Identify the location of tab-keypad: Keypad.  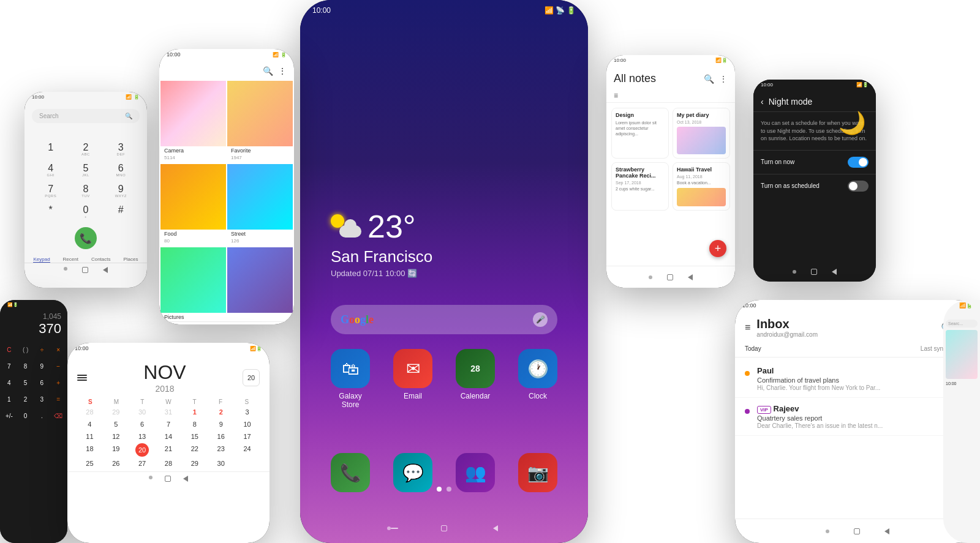
(42, 260).